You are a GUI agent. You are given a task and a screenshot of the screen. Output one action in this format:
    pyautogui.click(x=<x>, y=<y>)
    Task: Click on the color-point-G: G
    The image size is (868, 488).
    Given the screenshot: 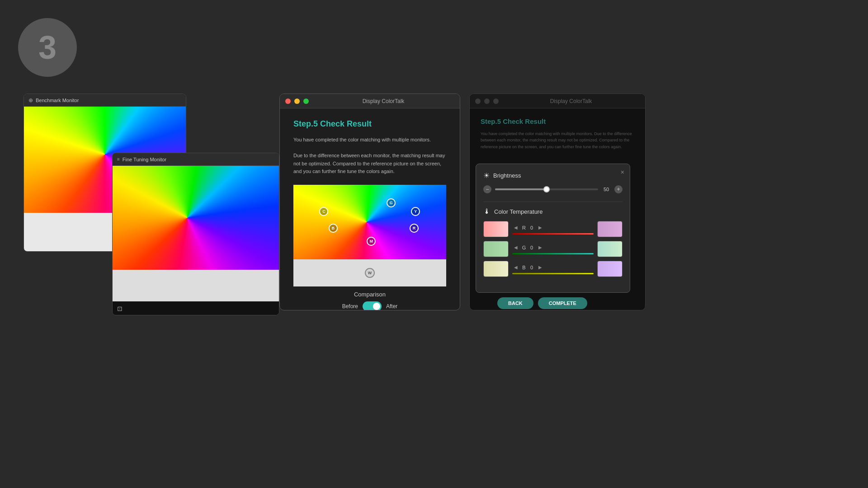 What is the action you would take?
    pyautogui.click(x=391, y=203)
    